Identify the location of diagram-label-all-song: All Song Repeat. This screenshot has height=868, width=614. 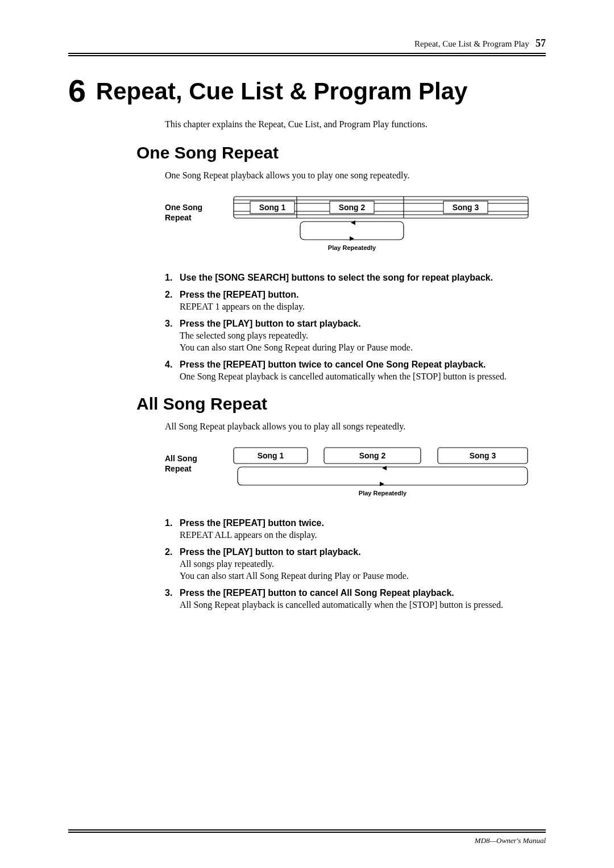
(199, 458).